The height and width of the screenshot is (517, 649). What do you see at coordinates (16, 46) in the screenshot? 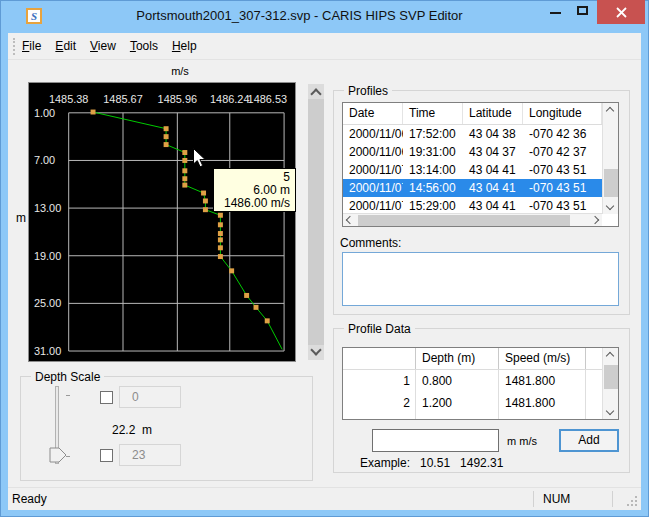
I see `menu-gripper-icon` at bounding box center [16, 46].